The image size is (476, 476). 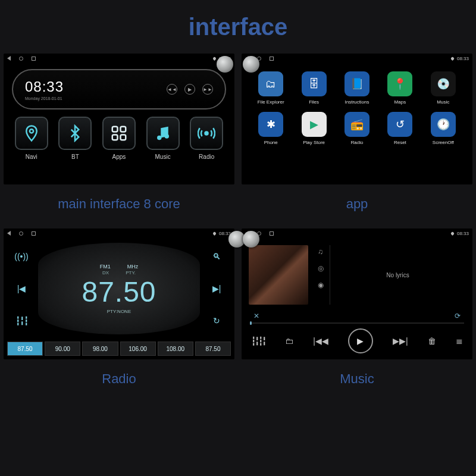 What do you see at coordinates (217, 289) in the screenshot?
I see `radio-next-icon: ▶|` at bounding box center [217, 289].